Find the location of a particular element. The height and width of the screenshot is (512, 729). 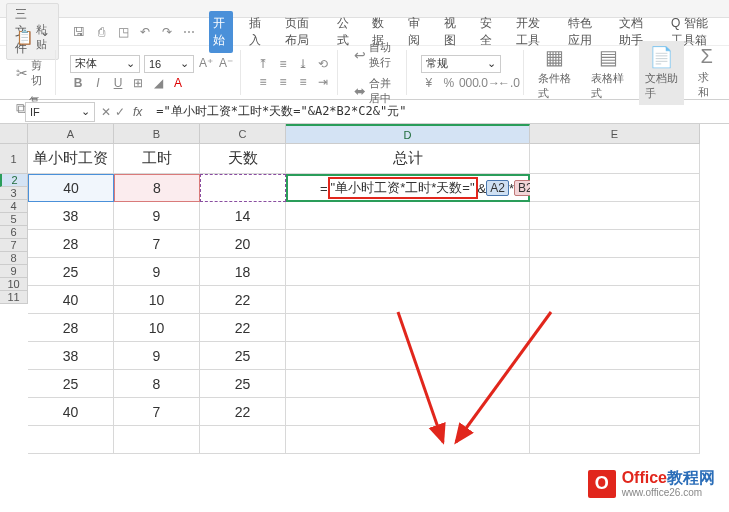

increase-decimal-icon: .0→ is located at coordinates (489, 83).